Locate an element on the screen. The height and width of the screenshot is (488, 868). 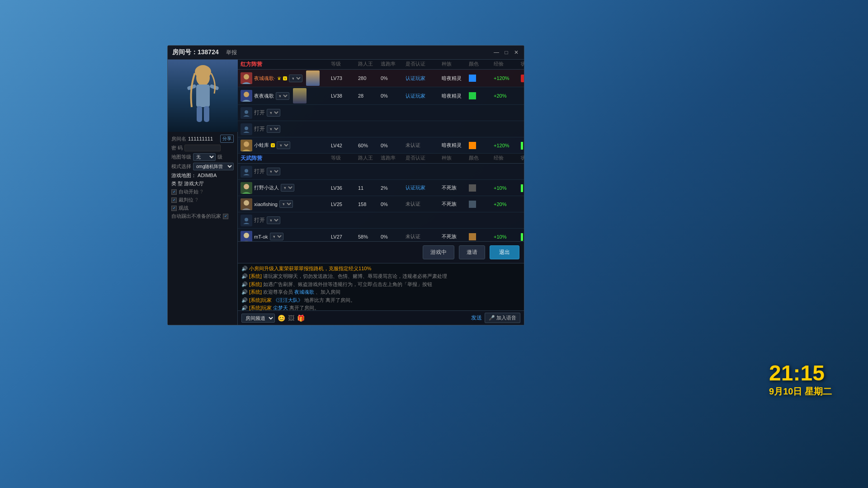
auto-kick-label: 自动踢出不准备的玩家 is located at coordinates (196, 216).